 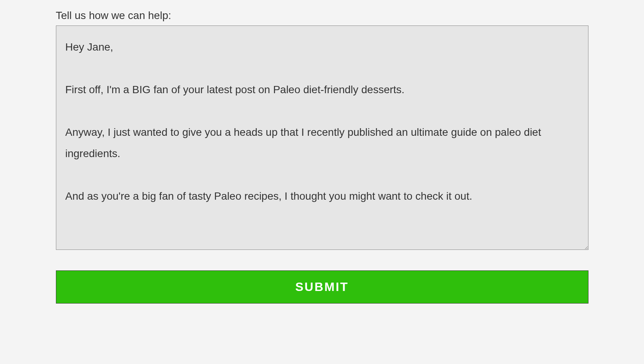 What do you see at coordinates (322, 16) in the screenshot?
I see `message-field-label: Tell us how we can help:` at bounding box center [322, 16].